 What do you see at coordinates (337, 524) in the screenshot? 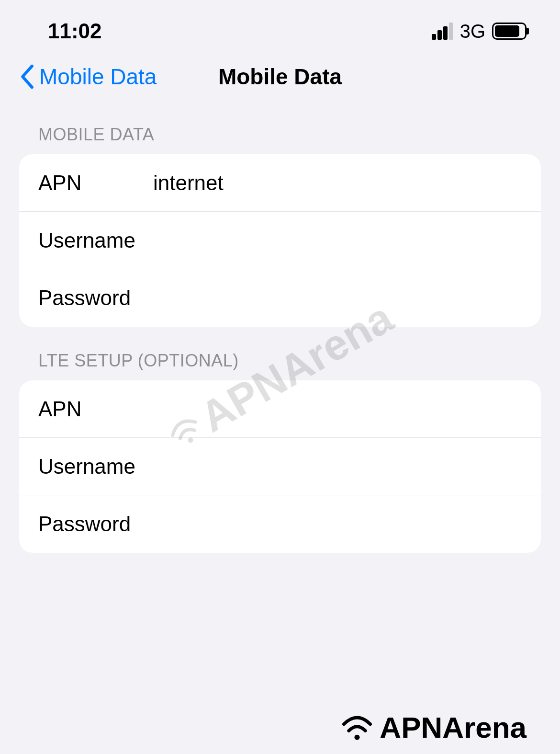
I see `lte-password-input` at bounding box center [337, 524].